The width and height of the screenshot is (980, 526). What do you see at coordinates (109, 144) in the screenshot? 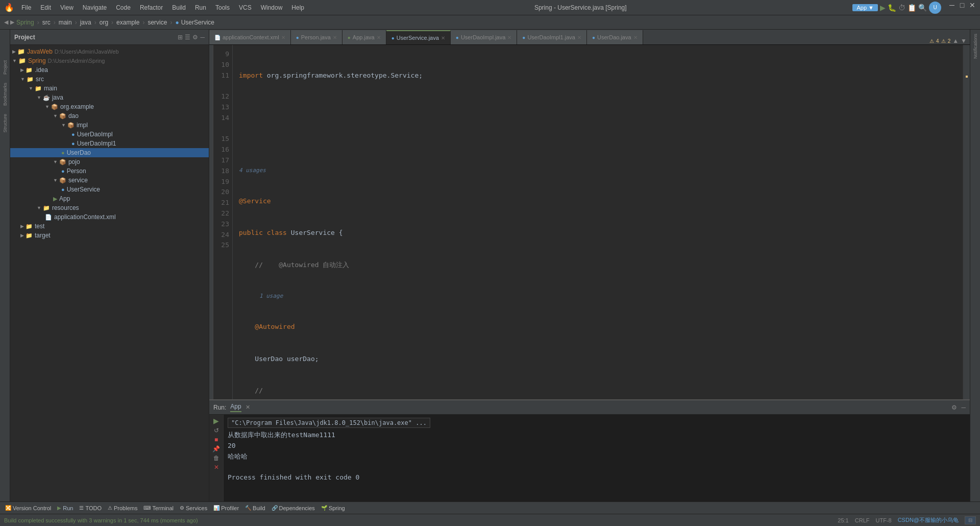
I see `tree-item-userdaoimpl1: ● UserDaoImpl1` at bounding box center [109, 144].